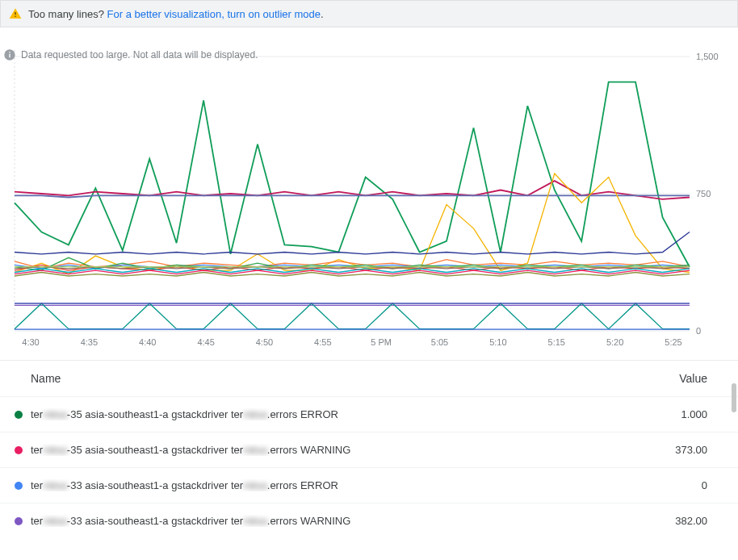 The image size is (738, 560). Describe the element at coordinates (265, 342) in the screenshot. I see `svg-text: 4:50` at that location.